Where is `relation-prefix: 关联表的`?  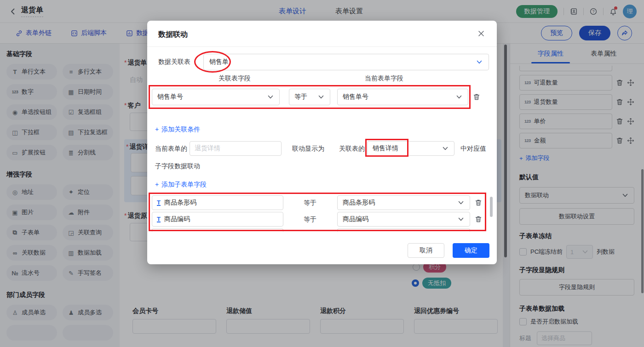
relation-prefix: 关联表的 is located at coordinates (352, 148).